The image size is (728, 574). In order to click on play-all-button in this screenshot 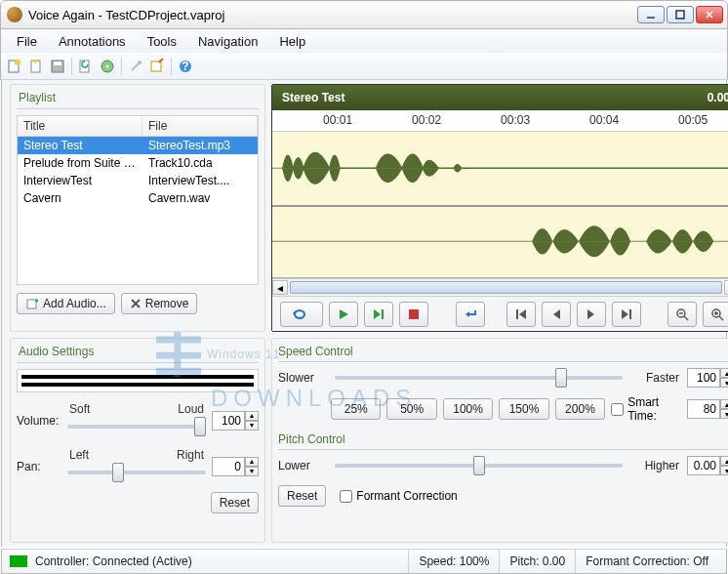, I will do `click(379, 314)`.